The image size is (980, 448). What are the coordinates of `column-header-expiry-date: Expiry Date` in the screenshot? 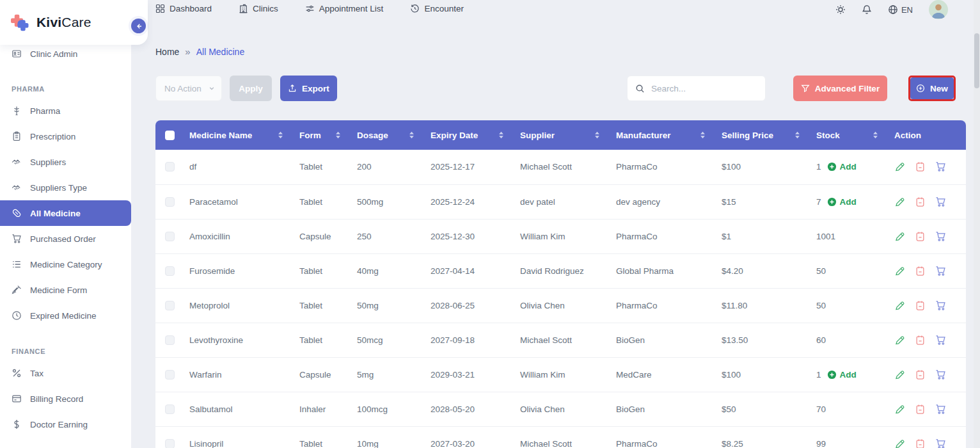 It's located at (467, 136).